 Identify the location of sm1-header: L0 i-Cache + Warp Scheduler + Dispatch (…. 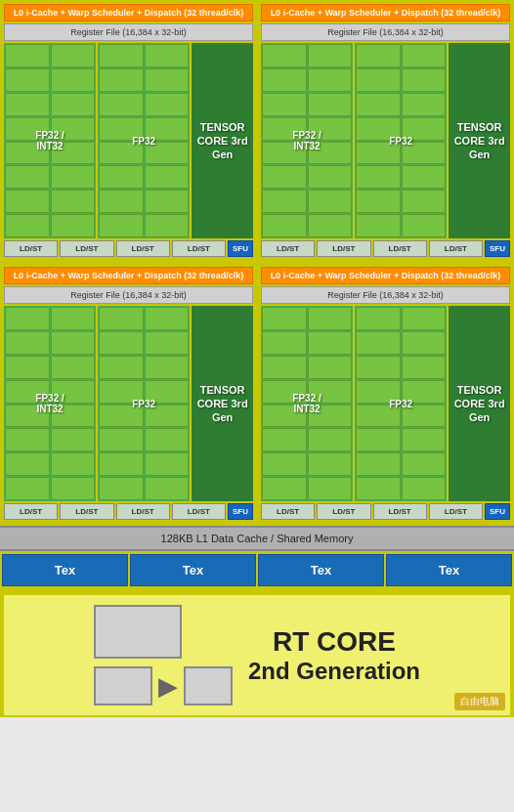
(129, 13).